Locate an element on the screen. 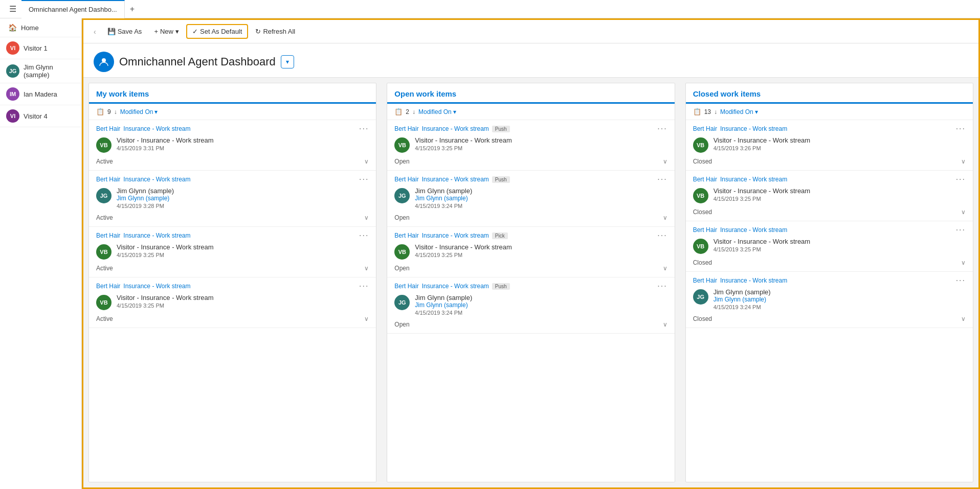 The width and height of the screenshot is (980, 489). work-item-card: Bert Hair Insurance - Work stream Push ·… is located at coordinates (531, 306).